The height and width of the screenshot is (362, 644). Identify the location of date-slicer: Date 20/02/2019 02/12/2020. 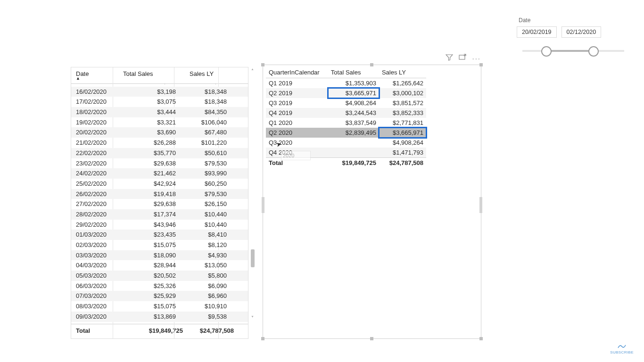
(573, 40).